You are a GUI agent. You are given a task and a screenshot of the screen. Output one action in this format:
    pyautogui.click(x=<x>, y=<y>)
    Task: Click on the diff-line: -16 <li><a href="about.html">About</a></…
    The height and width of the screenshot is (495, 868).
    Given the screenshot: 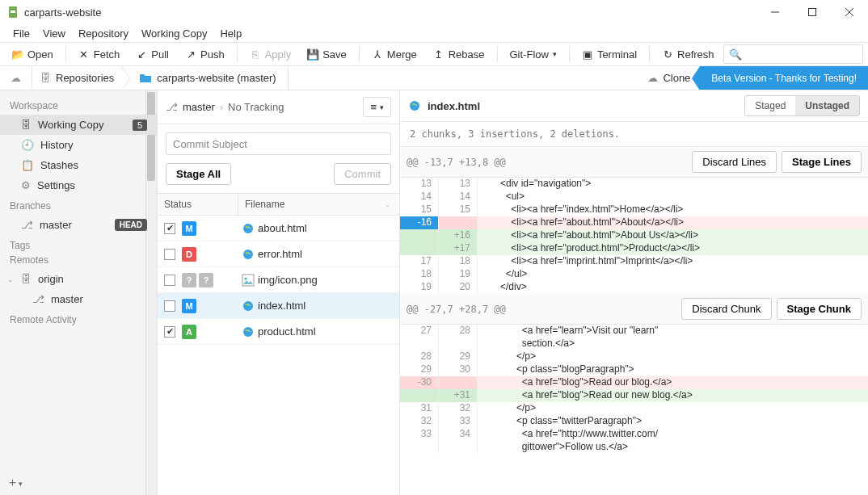 What is the action you would take?
    pyautogui.click(x=634, y=223)
    